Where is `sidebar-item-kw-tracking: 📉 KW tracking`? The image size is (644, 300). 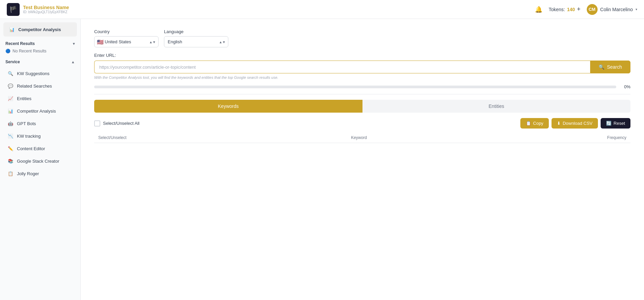 sidebar-item-kw-tracking: 📉 KW tracking is located at coordinates (40, 136).